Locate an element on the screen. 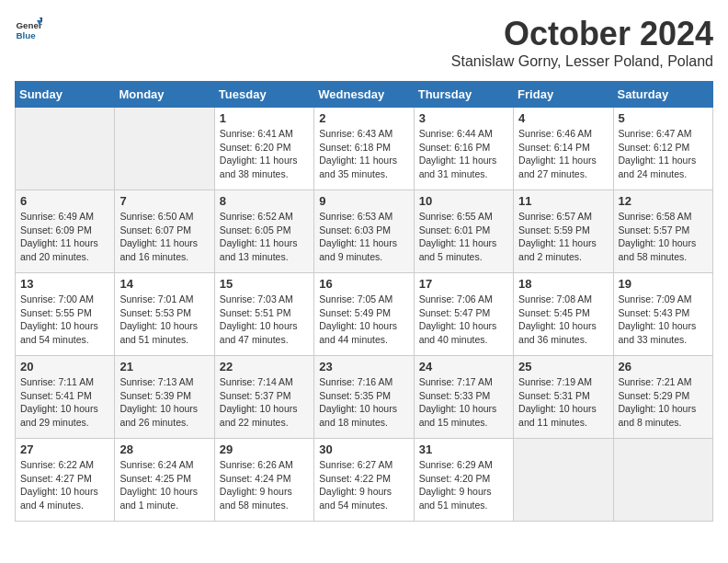 The height and width of the screenshot is (563, 728). day-number: 11 is located at coordinates (563, 201).